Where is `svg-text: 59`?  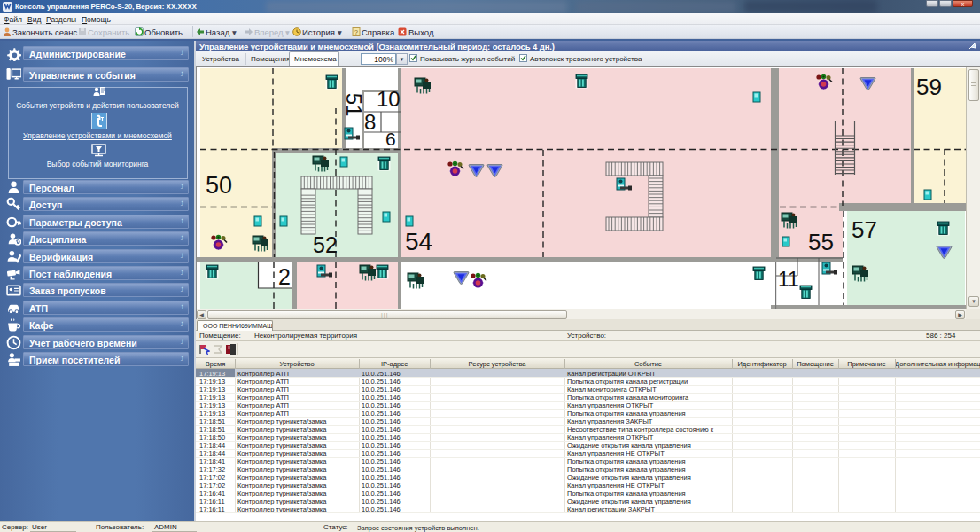
svg-text: 59 is located at coordinates (929, 87).